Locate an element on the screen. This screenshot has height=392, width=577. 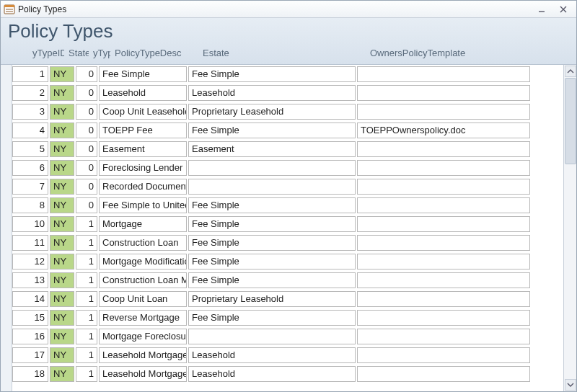
vertical-scrollbar is located at coordinates (570, 228).